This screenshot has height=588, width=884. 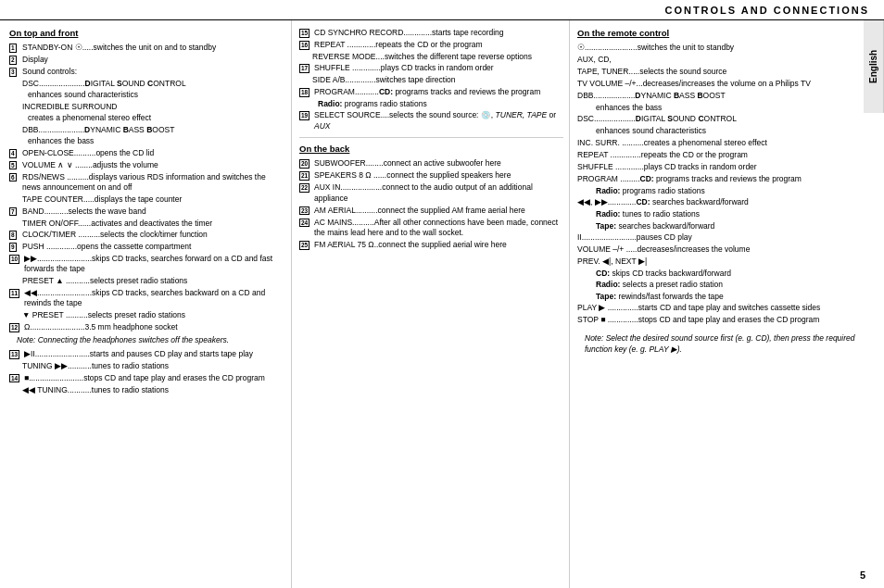 I want to click on list-item: INC. SURR. ..........creates a phenomena…, so click(x=717, y=143).